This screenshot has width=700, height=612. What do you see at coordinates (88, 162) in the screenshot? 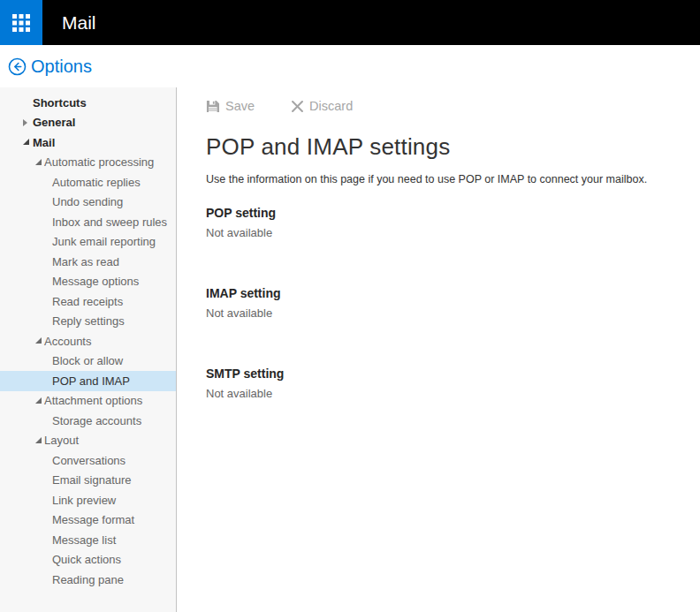
I see `sidebar-item-automatic-processing: Automatic processing` at bounding box center [88, 162].